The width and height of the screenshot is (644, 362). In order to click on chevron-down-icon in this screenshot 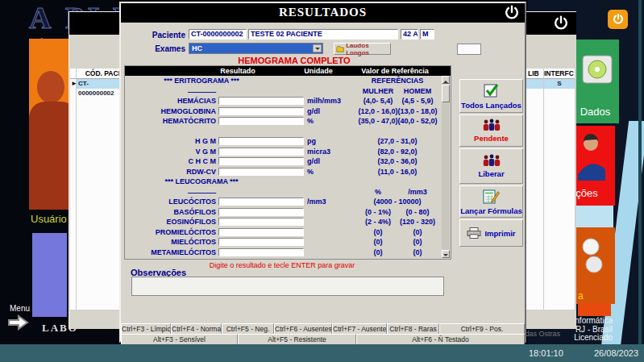, I will do `click(318, 48)`.